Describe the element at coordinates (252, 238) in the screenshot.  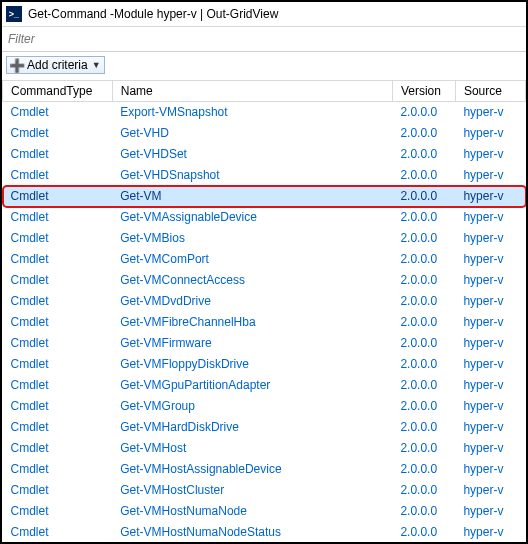
I see `cell-name: Get-VMBios` at that location.